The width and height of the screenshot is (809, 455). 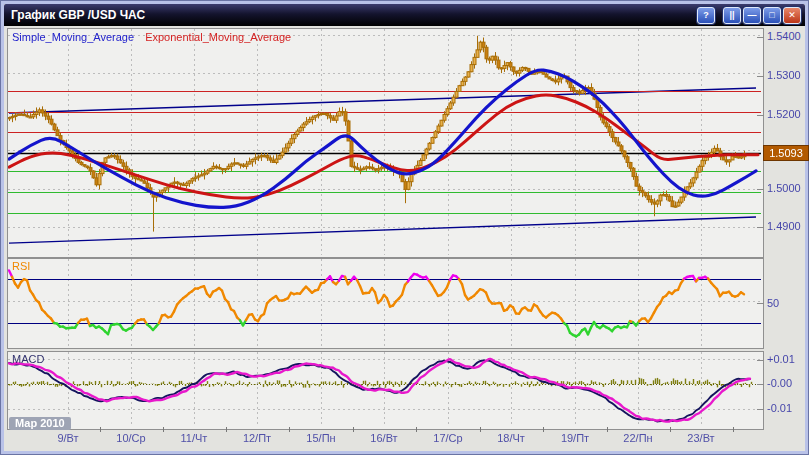 I want to click on sma-indicator-label: Simple_Moving_Average, so click(x=73, y=37).